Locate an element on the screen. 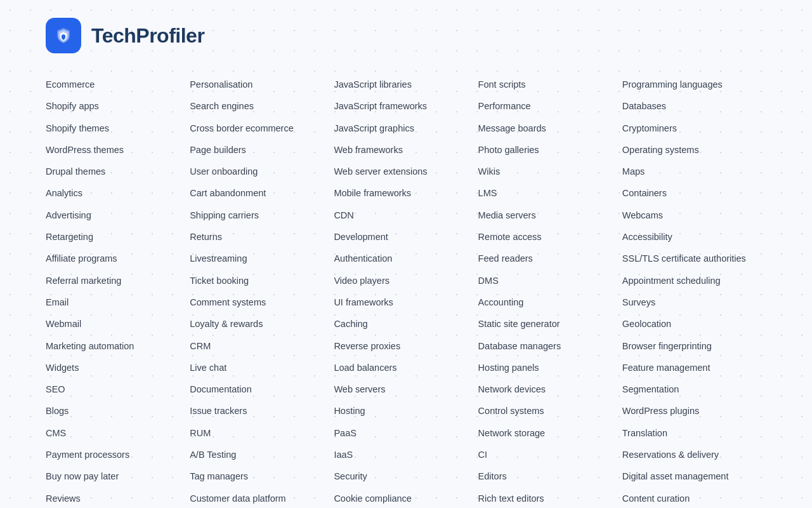  category-item: Widgets is located at coordinates (118, 368).